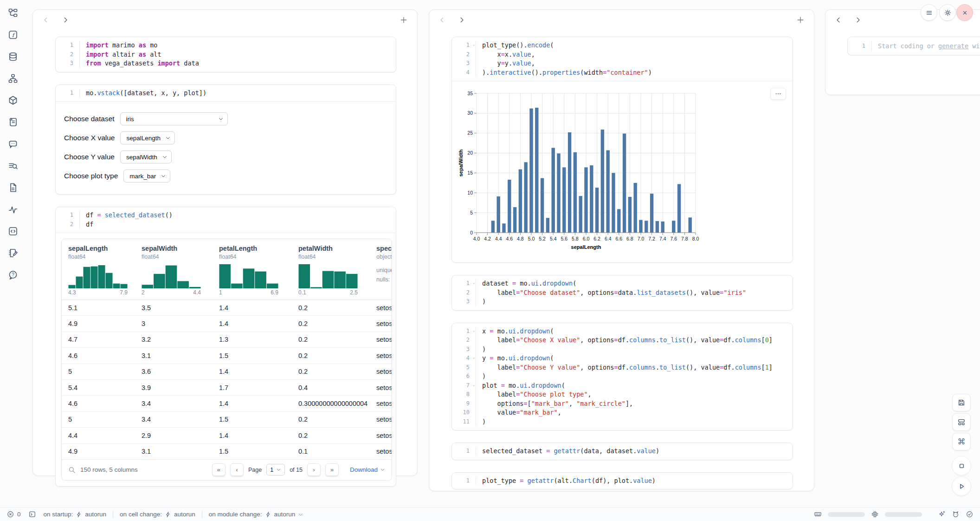  What do you see at coordinates (961, 486) in the screenshot?
I see `run-button` at bounding box center [961, 486].